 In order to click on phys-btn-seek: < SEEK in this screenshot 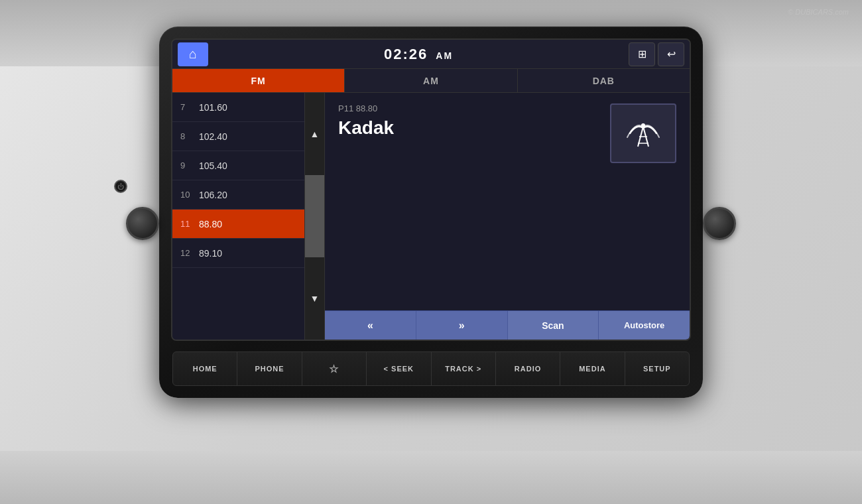, I will do `click(399, 369)`.